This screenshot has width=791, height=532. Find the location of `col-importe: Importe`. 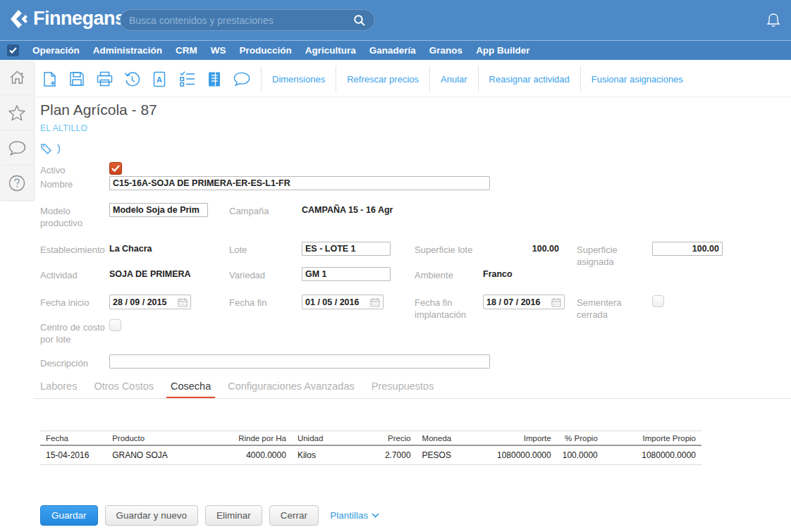

col-importe: Importe is located at coordinates (522, 438).